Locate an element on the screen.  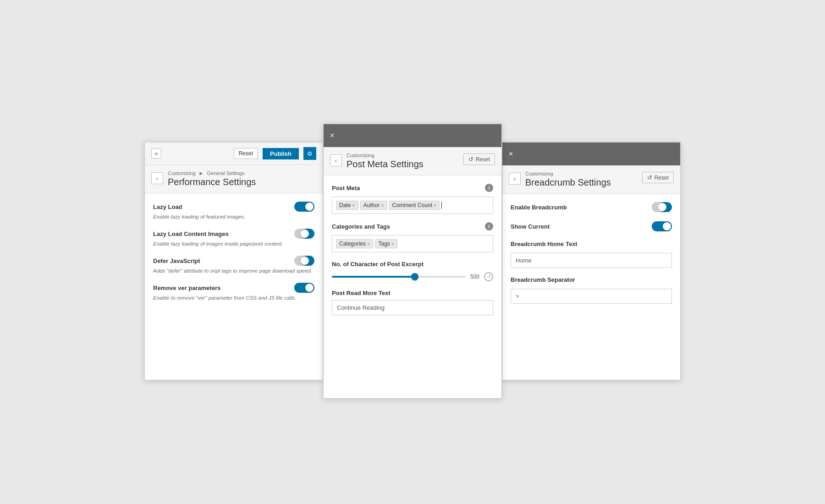
lazy-load-content-setting: Lazy Load Content Images Enable lazy loa… is located at coordinates (234, 238).